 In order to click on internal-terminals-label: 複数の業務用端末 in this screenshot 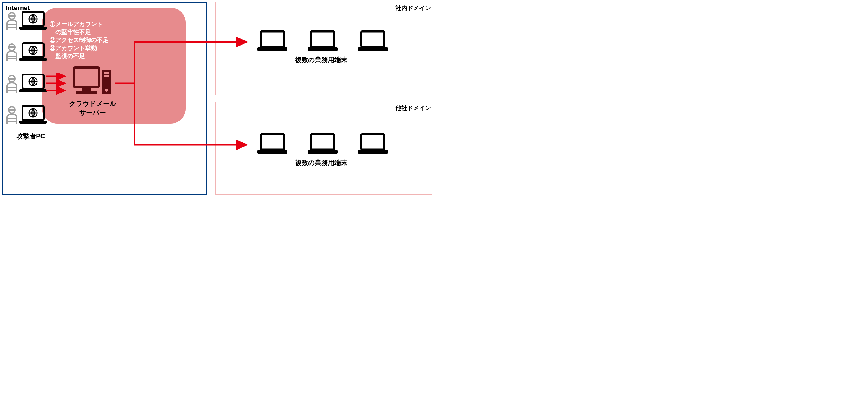, I will do `click(321, 60)`.